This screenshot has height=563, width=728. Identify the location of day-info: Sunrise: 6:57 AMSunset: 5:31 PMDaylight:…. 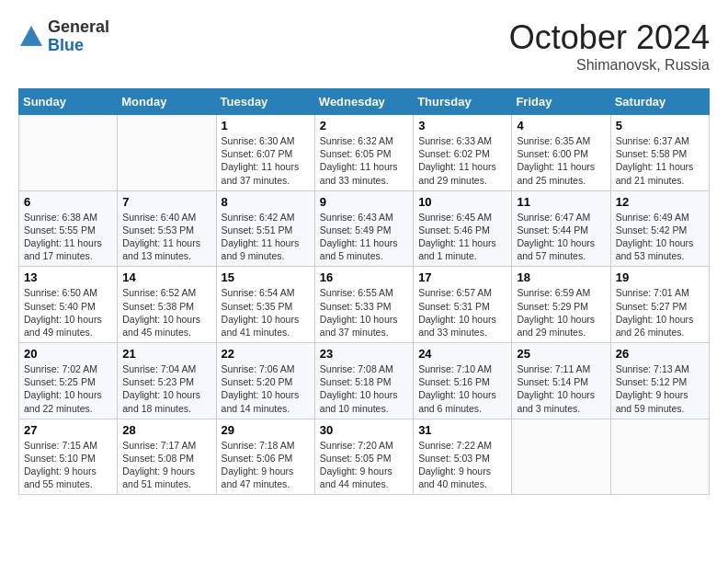
(462, 313).